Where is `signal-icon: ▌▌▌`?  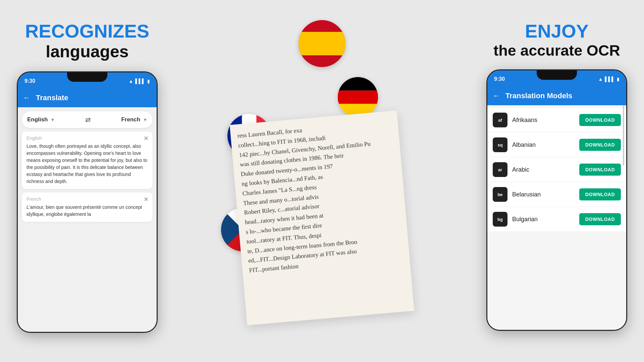 signal-icon: ▌▌▌ is located at coordinates (140, 81).